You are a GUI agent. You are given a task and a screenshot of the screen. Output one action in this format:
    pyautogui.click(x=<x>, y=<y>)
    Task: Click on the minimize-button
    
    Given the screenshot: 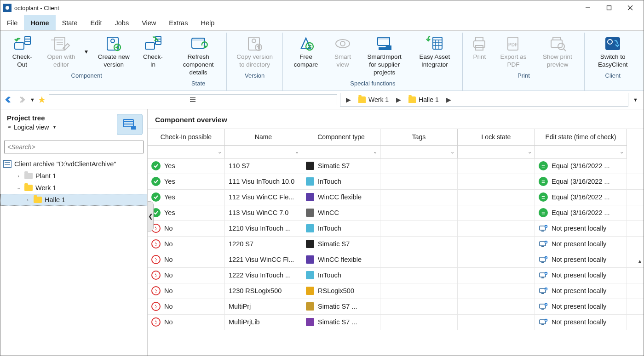 What is the action you would take?
    pyautogui.click(x=588, y=8)
    